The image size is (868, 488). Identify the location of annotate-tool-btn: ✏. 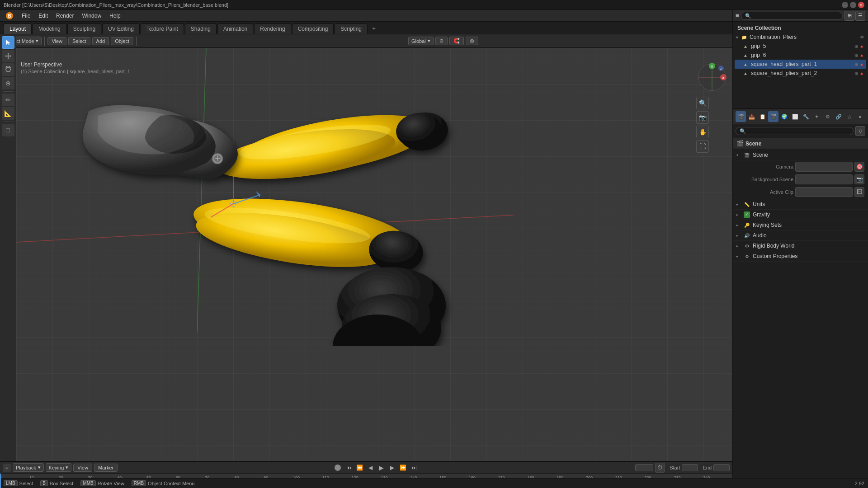
(8, 100).